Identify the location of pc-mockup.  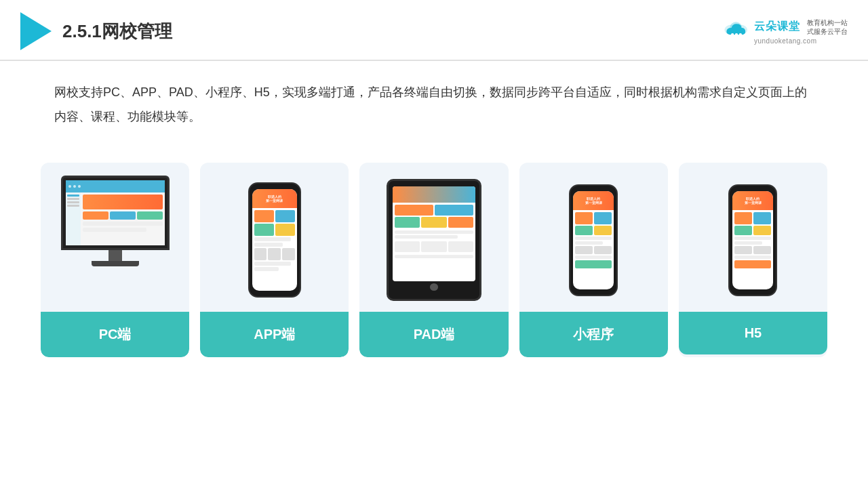
(115, 240).